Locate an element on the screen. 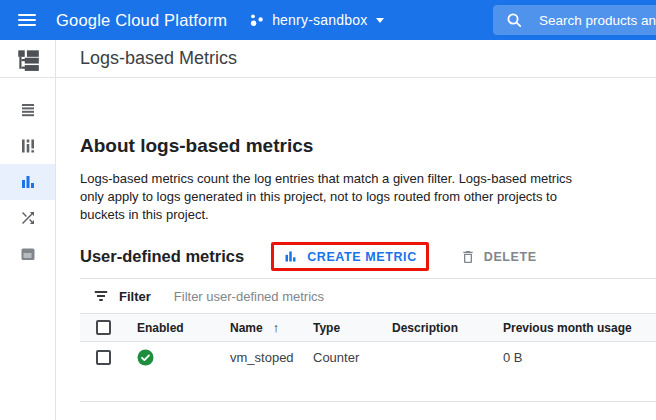 This screenshot has height=420, width=656. page-title: Logs-based Metrics is located at coordinates (158, 58).